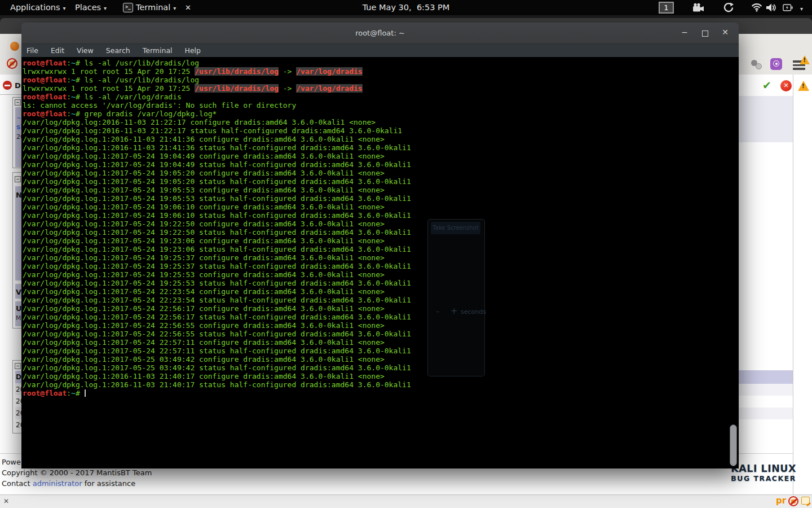 This screenshot has height=508, width=812. What do you see at coordinates (454, 311) in the screenshot?
I see `plus-button-ghost: +` at bounding box center [454, 311].